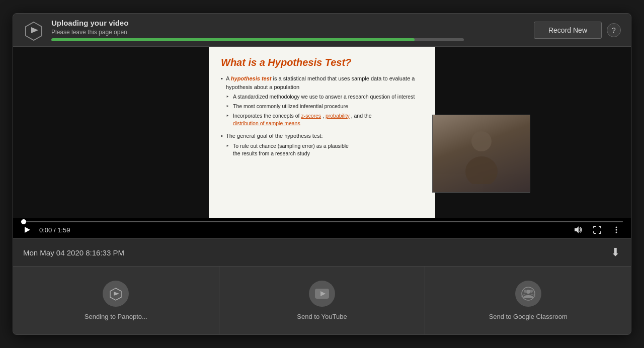 Image resolution: width=644 pixels, height=348 pixels. I want to click on fullscreen-button, so click(597, 230).